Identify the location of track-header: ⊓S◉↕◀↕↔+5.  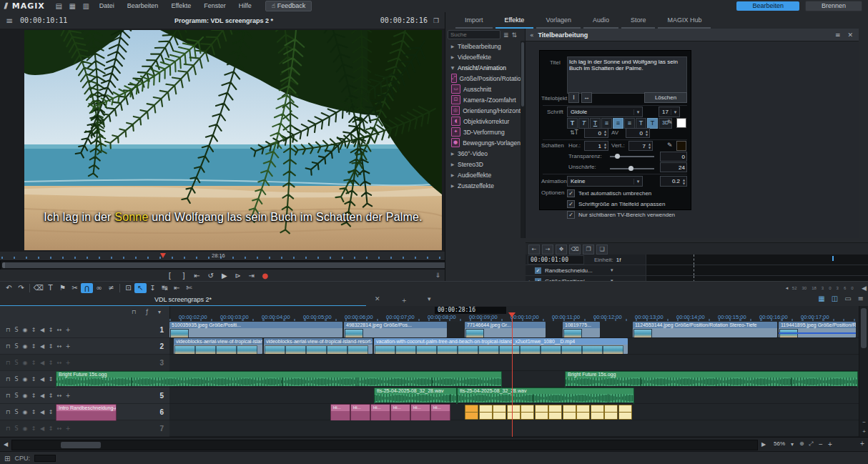
(84, 396).